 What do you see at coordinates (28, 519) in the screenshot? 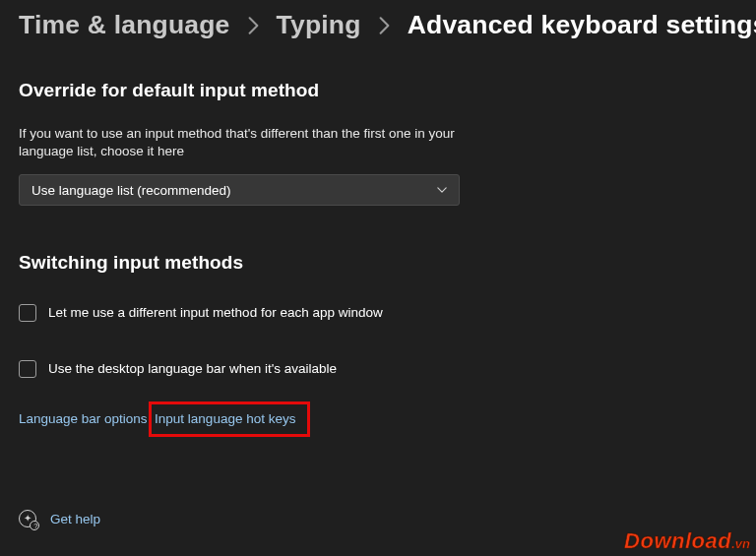
I see `help-icon: ✦ ?` at bounding box center [28, 519].